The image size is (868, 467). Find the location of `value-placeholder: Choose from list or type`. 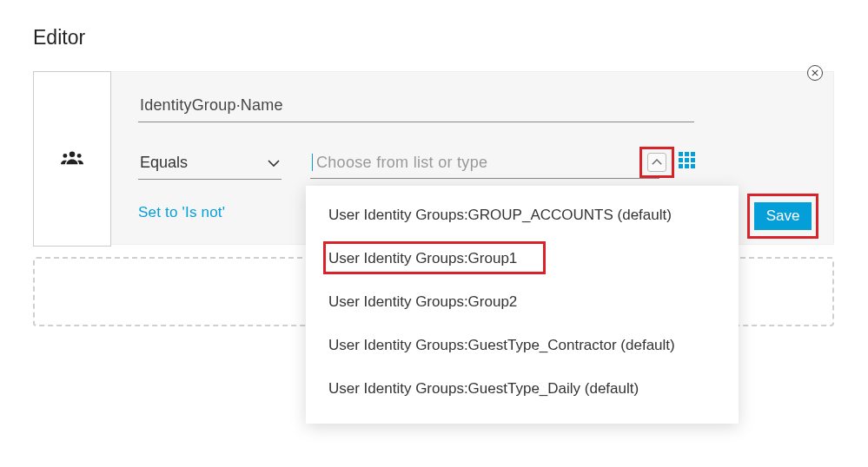

value-placeholder: Choose from list or type is located at coordinates (485, 162).